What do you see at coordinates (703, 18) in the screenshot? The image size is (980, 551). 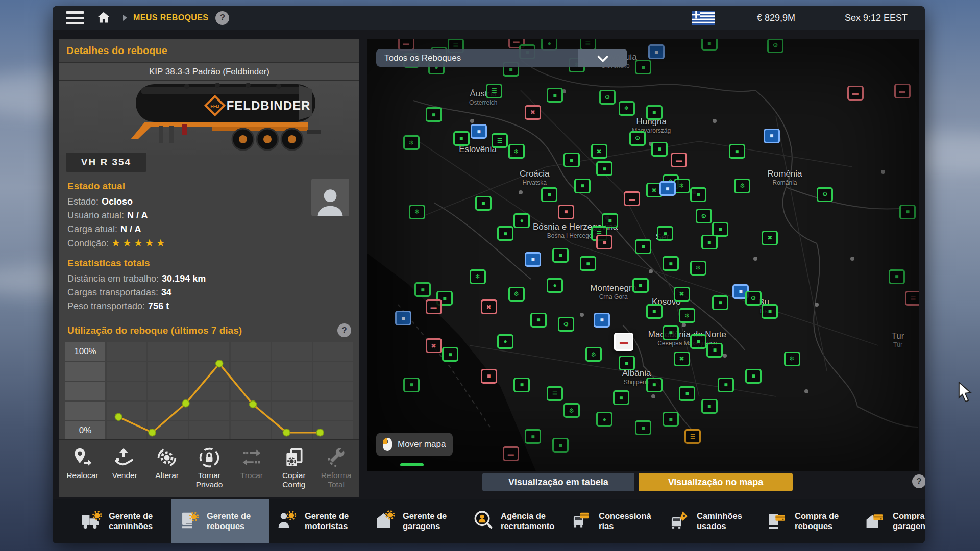 I see `greece-flag-icon` at bounding box center [703, 18].